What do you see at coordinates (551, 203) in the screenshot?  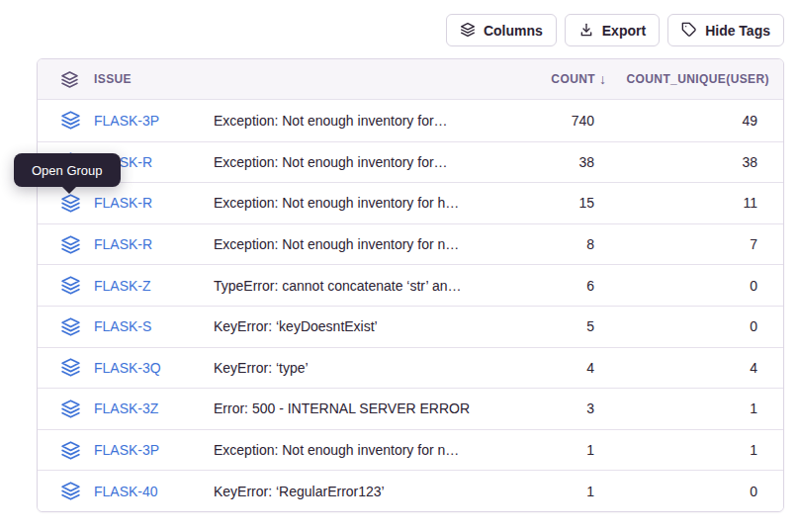 I see `count-value: 15` at bounding box center [551, 203].